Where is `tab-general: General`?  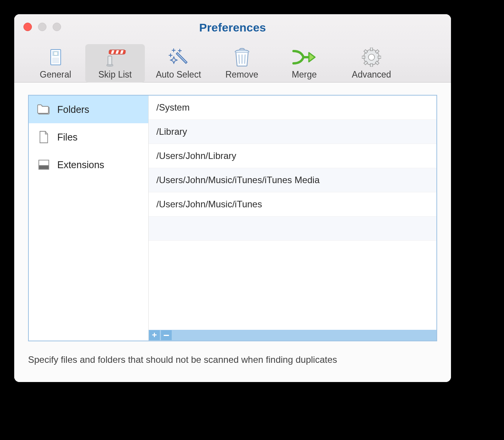 tab-general: General is located at coordinates (55, 63).